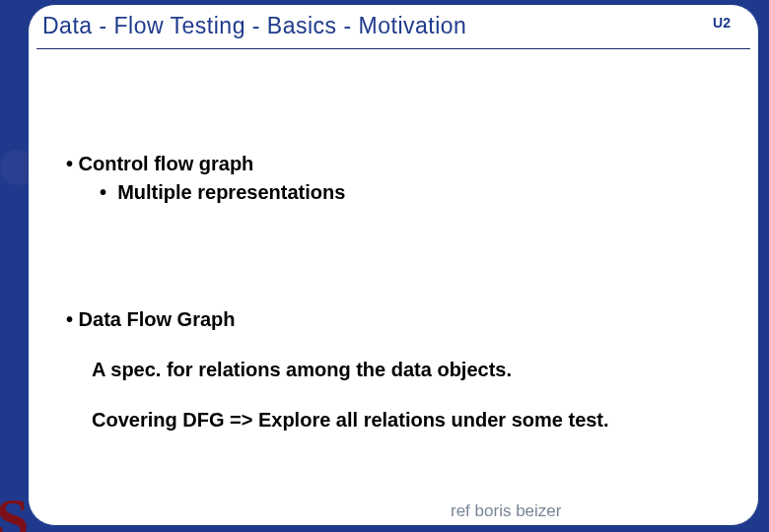 This screenshot has width=769, height=532. I want to click on unit-badge: U2, so click(726, 22).